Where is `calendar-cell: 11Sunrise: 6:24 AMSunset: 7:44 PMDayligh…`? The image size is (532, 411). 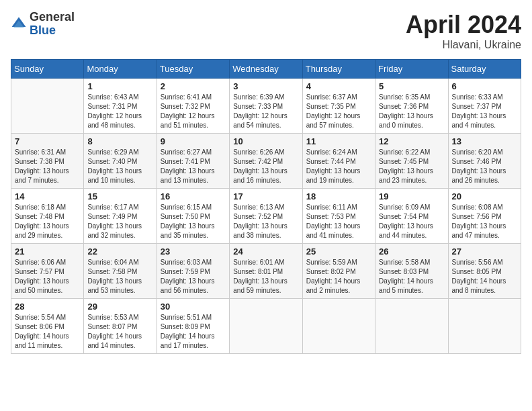
calendar-cell: 11Sunrise: 6:24 AMSunset: 7:44 PMDayligh… is located at coordinates (339, 161).